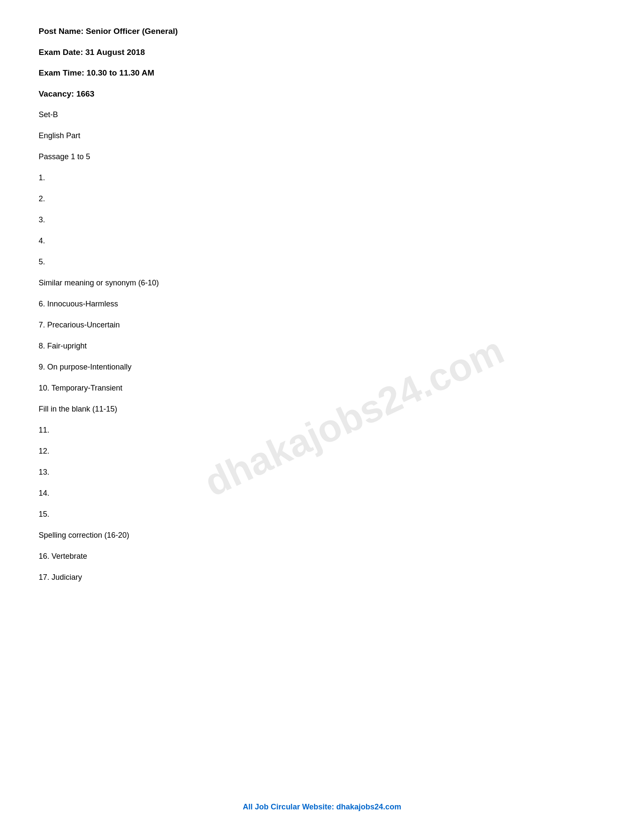  Describe the element at coordinates (322, 241) in the screenshot. I see `passage-item-4: 4.` at that location.